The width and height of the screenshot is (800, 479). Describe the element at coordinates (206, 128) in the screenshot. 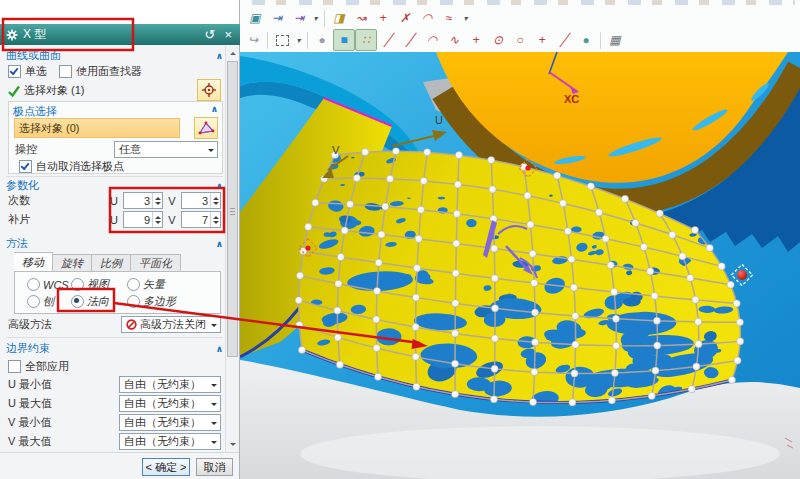

I see `pole-select-button` at that location.